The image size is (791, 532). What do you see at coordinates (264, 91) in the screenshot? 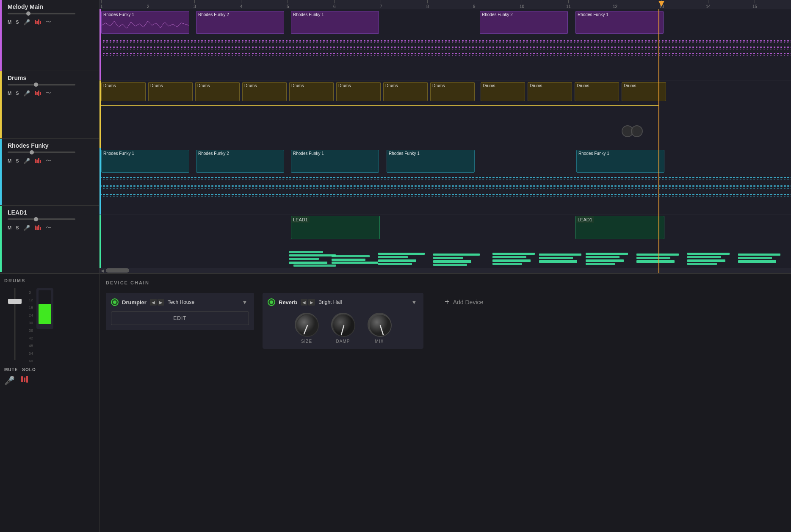
I see `drums-clip-4: Drums` at bounding box center [264, 91].